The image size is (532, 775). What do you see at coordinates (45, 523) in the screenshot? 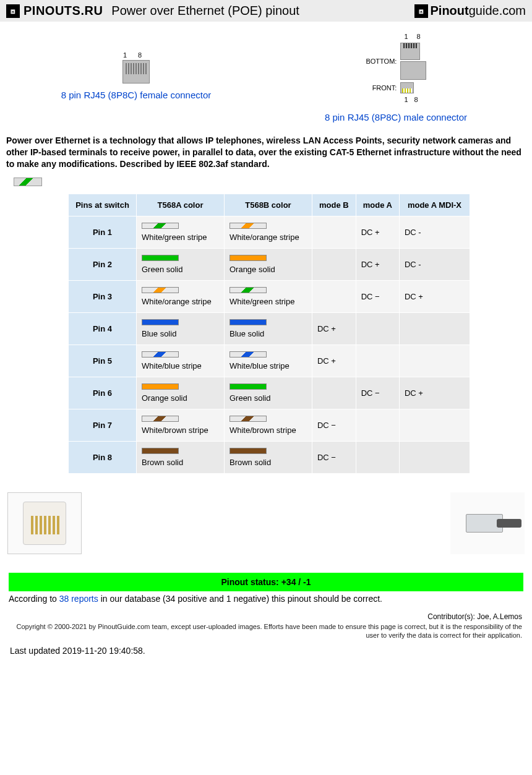
I see `photo-female-socket` at bounding box center [45, 523].